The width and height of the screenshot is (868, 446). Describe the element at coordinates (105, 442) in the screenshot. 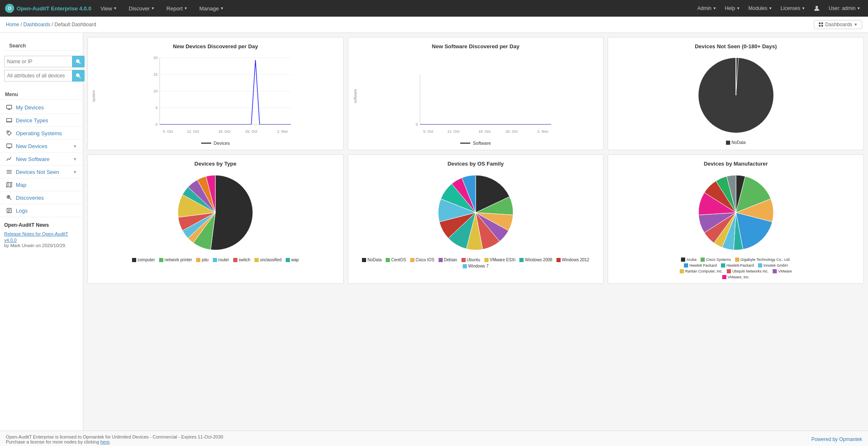

I see `purchase-link: here` at that location.